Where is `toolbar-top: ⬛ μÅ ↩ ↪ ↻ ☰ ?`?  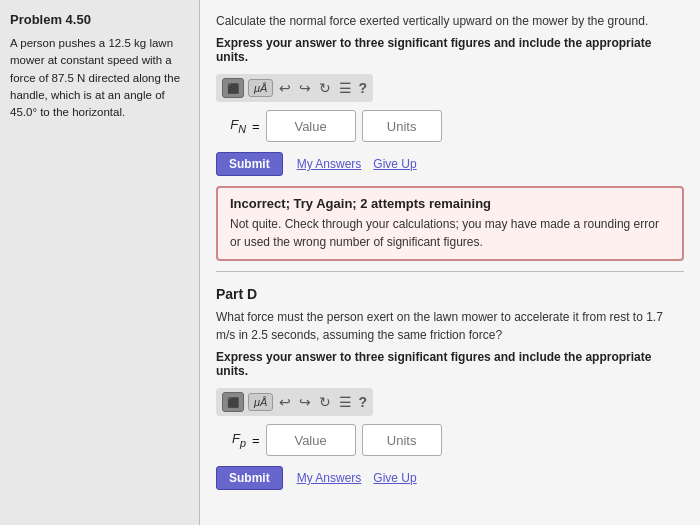
toolbar-top: ⬛ μÅ ↩ ↪ ↻ ☰ ? is located at coordinates (294, 88).